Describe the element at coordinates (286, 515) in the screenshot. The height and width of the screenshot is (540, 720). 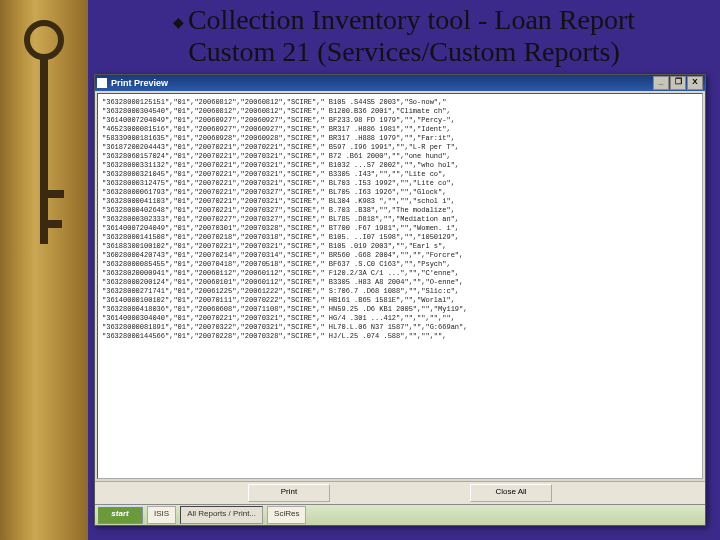
I see `taskbar-item: SciRes` at that location.